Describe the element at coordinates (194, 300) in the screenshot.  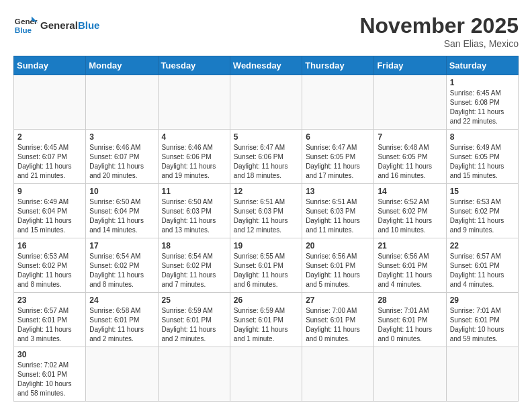
I see `day-number: 25` at that location.